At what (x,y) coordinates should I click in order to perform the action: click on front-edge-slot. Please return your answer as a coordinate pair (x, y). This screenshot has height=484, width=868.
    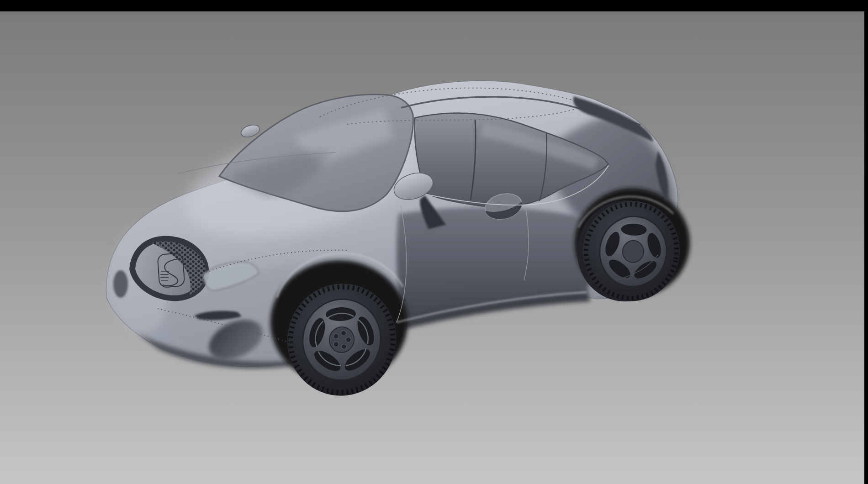
    Looking at the image, I should click on (121, 284).